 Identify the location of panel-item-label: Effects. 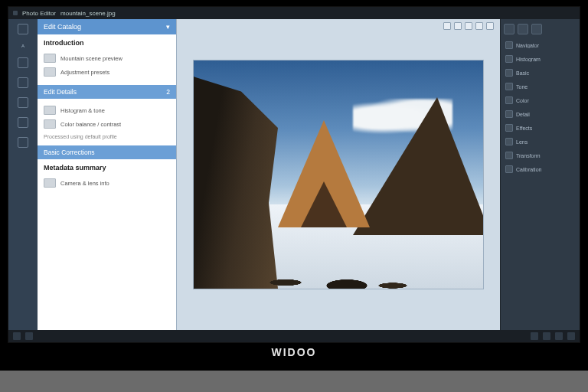
(524, 129).